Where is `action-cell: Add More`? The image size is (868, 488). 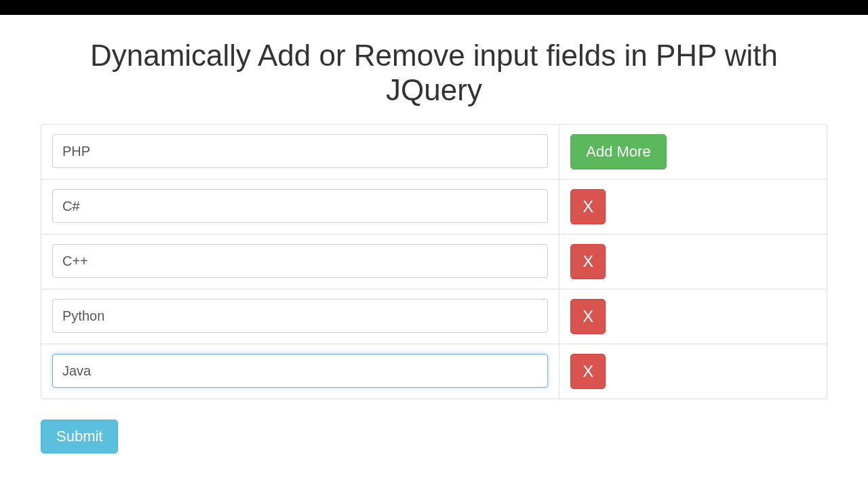
action-cell: Add More is located at coordinates (693, 152).